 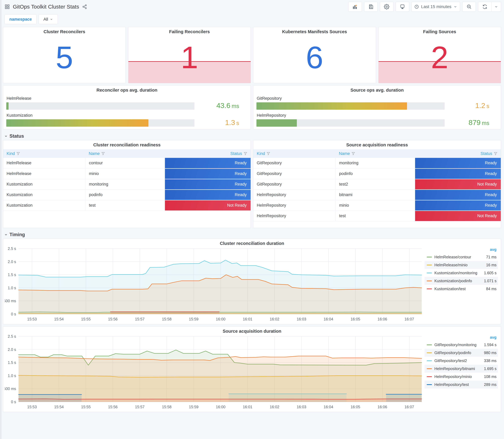 I want to click on add-panel-button, so click(x=355, y=7).